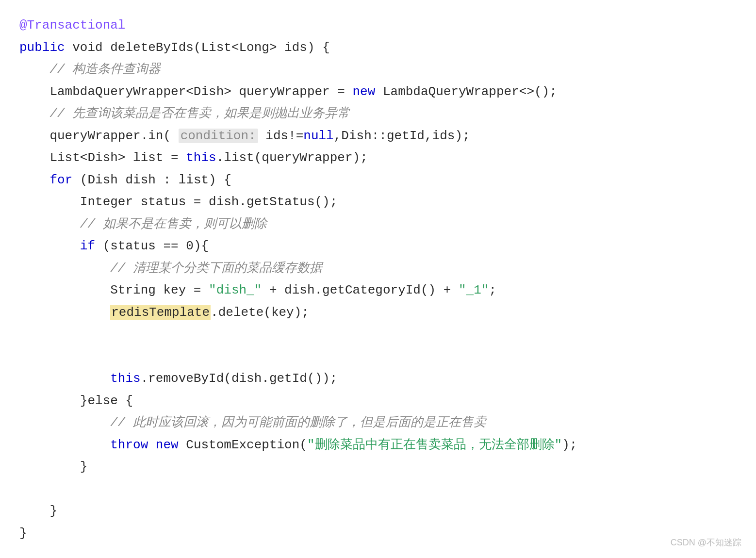  What do you see at coordinates (378, 92) in the screenshot?
I see `line-4: LambdaQueryWrapper<Dish> queryWrapper = …` at bounding box center [378, 92].